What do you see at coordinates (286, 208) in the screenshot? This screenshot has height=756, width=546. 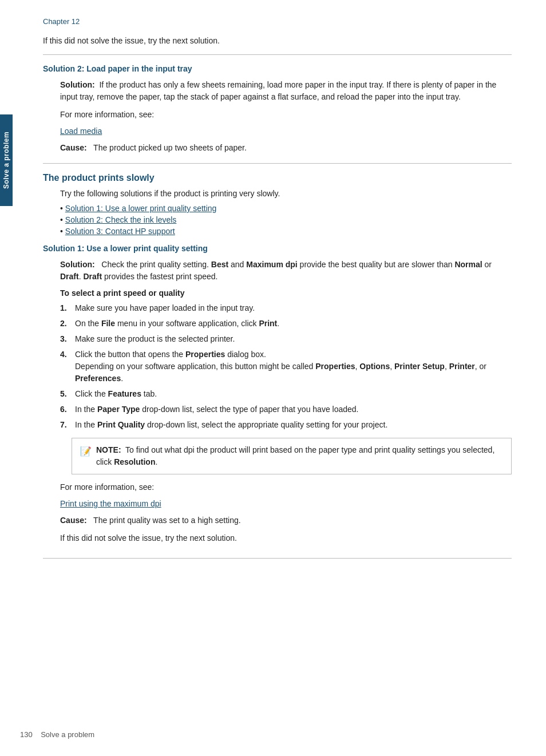 I see `bullet-item-1: Solution 1: Use a lower print quality se…` at bounding box center [286, 208].